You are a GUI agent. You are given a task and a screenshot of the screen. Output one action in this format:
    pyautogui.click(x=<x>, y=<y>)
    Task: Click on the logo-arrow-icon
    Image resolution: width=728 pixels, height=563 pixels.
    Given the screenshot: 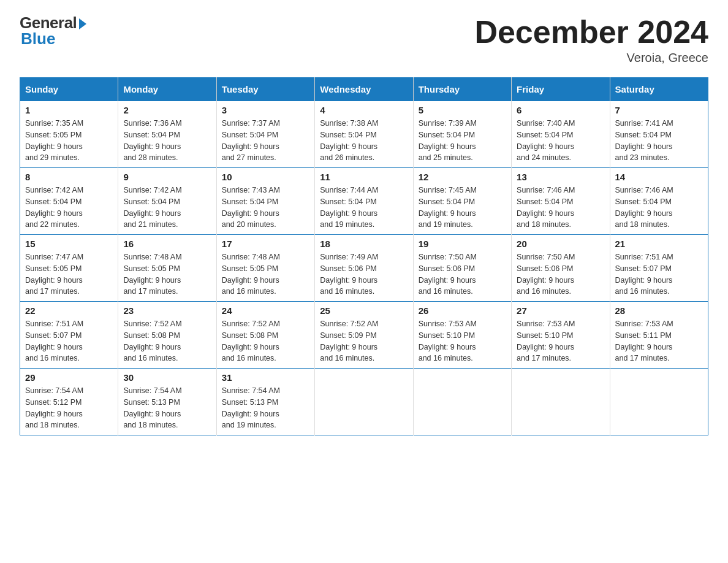 What is the action you would take?
    pyautogui.click(x=83, y=24)
    